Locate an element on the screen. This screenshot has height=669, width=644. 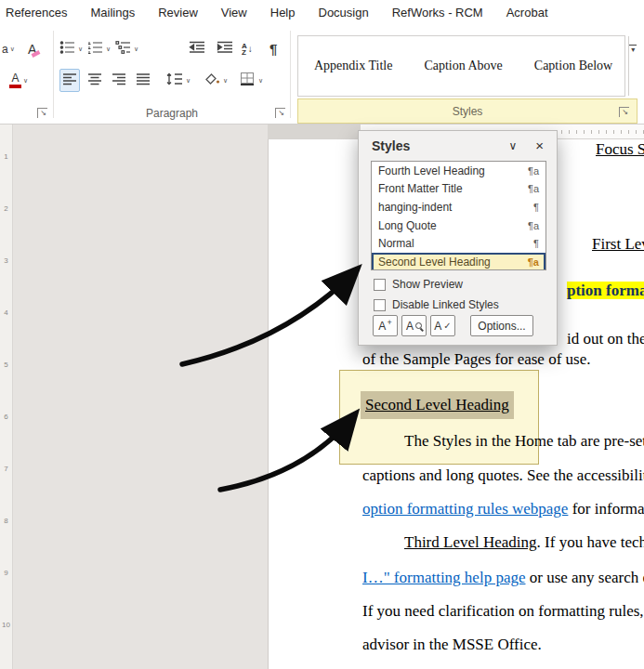
tab-mailings: Mailings is located at coordinates (112, 13).